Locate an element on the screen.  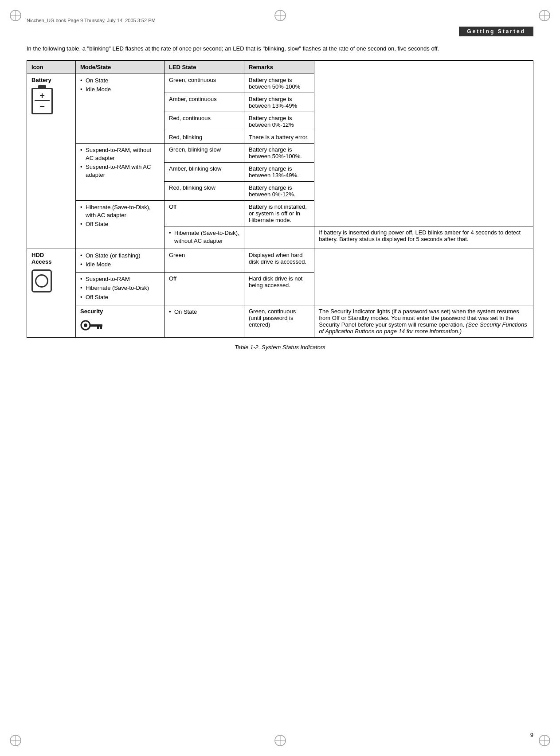
remark-battery-error: There is a battery error. is located at coordinates (279, 137).